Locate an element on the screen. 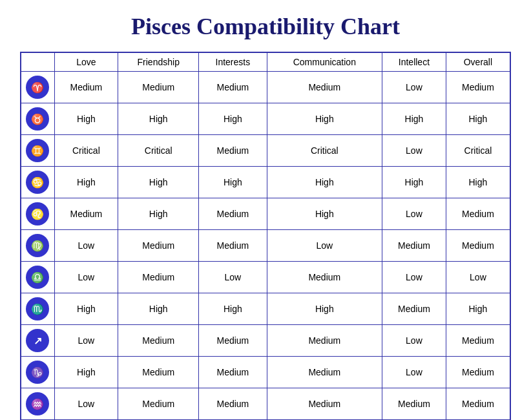 This screenshot has width=531, height=420. table-row: ♌MediumHighMediumHighLowMedium is located at coordinates (266, 215).